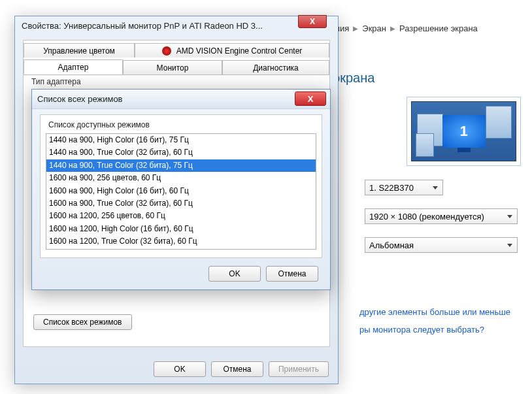 This screenshot has height=394, width=532. Describe the element at coordinates (435, 321) in the screenshot. I see `help-links: другие элементы больше или меньше ры мон…` at that location.